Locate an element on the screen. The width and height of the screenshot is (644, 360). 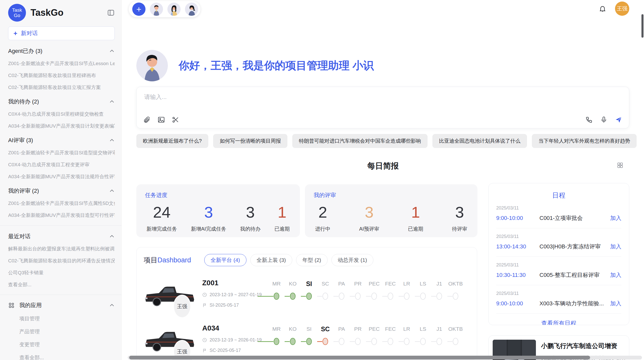
logo-line1: Task is located at coordinates (17, 10).